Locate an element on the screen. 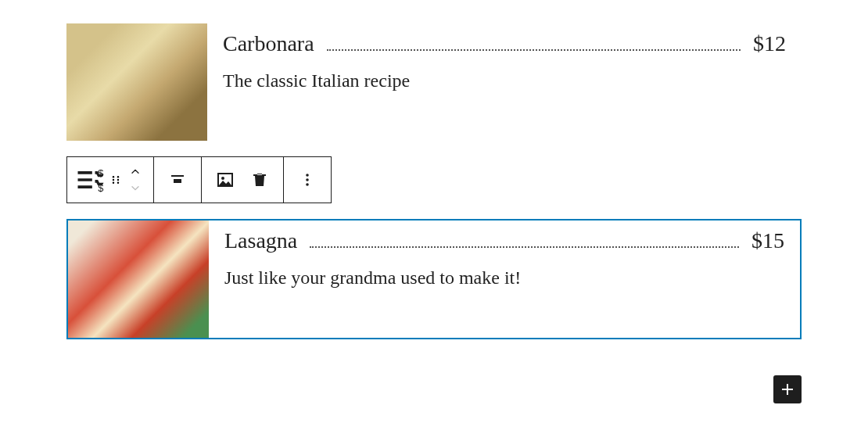 This screenshot has width=868, height=423. block-toolbar: $$ is located at coordinates (199, 180).